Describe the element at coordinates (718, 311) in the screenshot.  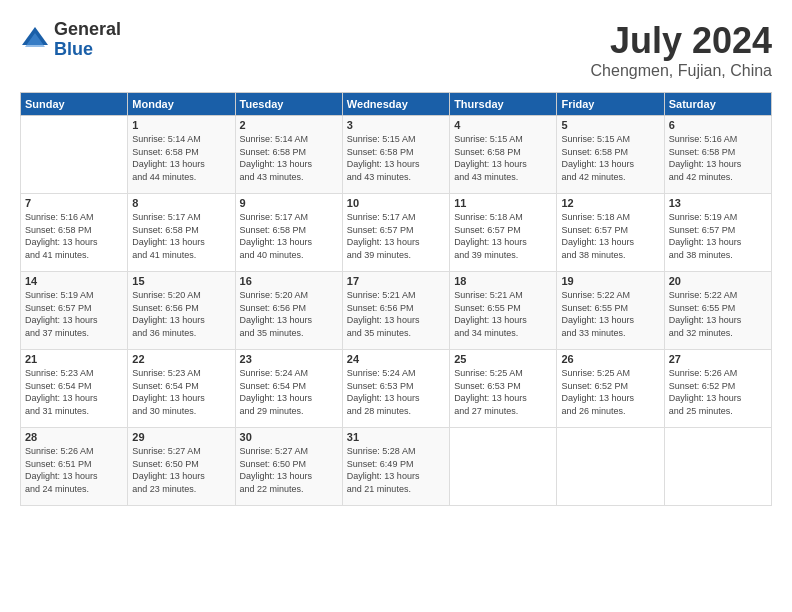
I see `calendar-cell: 20Sunrise: 5:22 AM Sunset: 6:55 PM Dayli…` at that location.